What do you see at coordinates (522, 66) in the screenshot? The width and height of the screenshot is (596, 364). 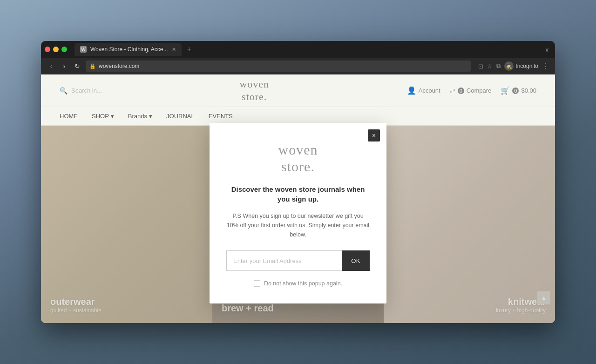 I see `incognito-badge: 🕵 Incognito` at bounding box center [522, 66].